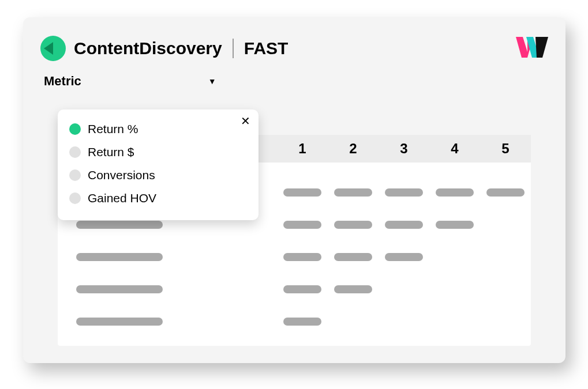 The image size is (588, 389). I want to click on metric-option-label: Return $, so click(111, 152).